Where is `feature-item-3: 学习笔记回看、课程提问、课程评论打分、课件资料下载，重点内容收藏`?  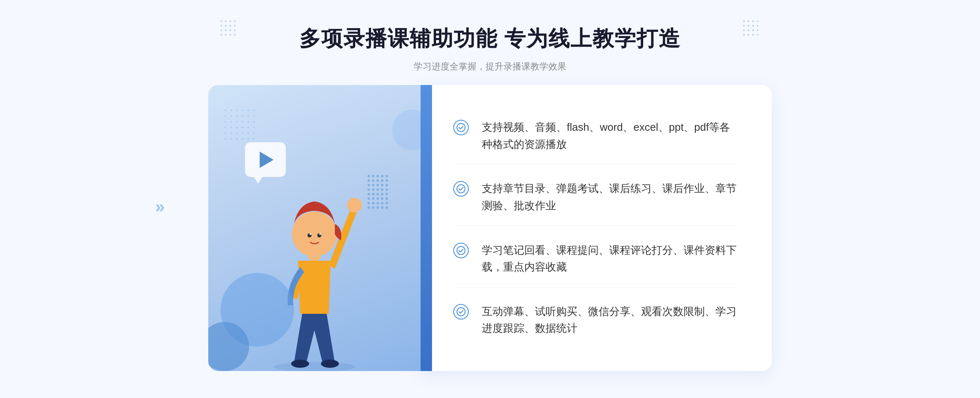 feature-item-3: 学习笔记回看、课程提问、课程评论打分、课件资料下载，重点内容收藏 is located at coordinates (596, 259).